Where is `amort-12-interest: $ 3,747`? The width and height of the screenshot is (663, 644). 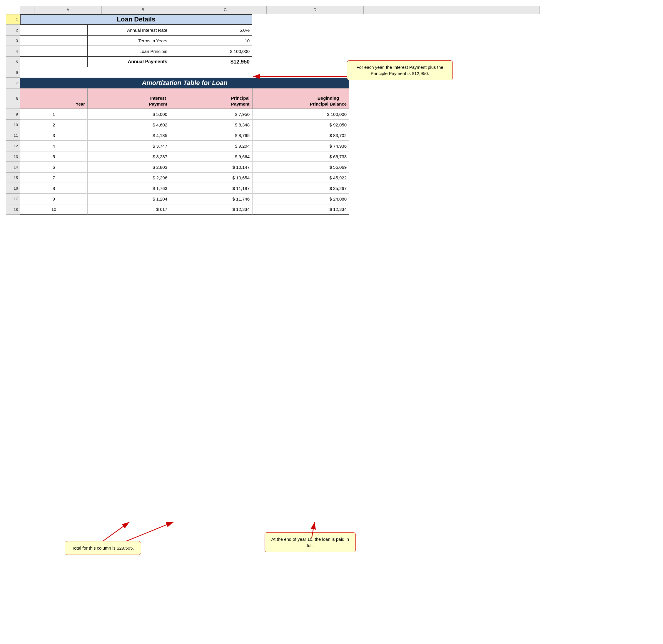
amort-12-interest: $ 3,747 is located at coordinates (129, 146).